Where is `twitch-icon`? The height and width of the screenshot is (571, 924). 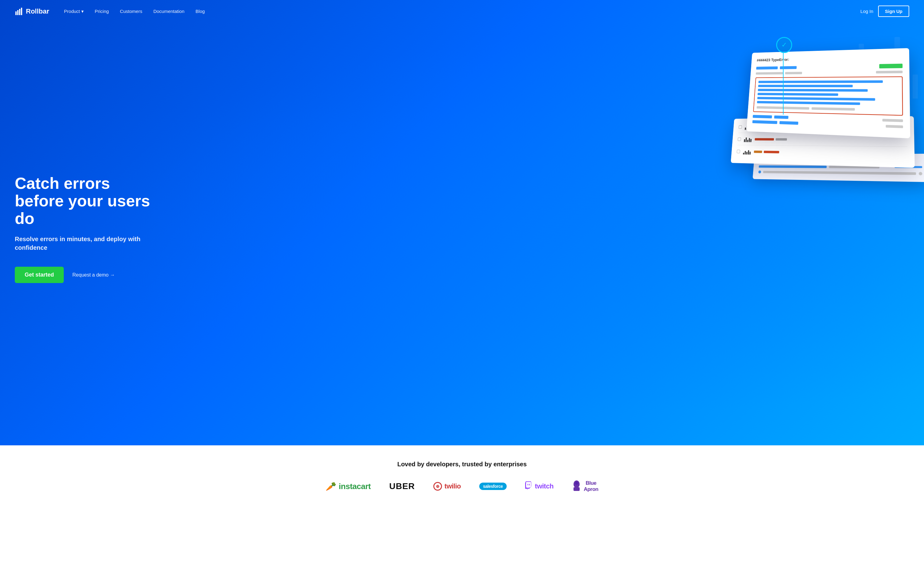
twitch-icon is located at coordinates (529, 486).